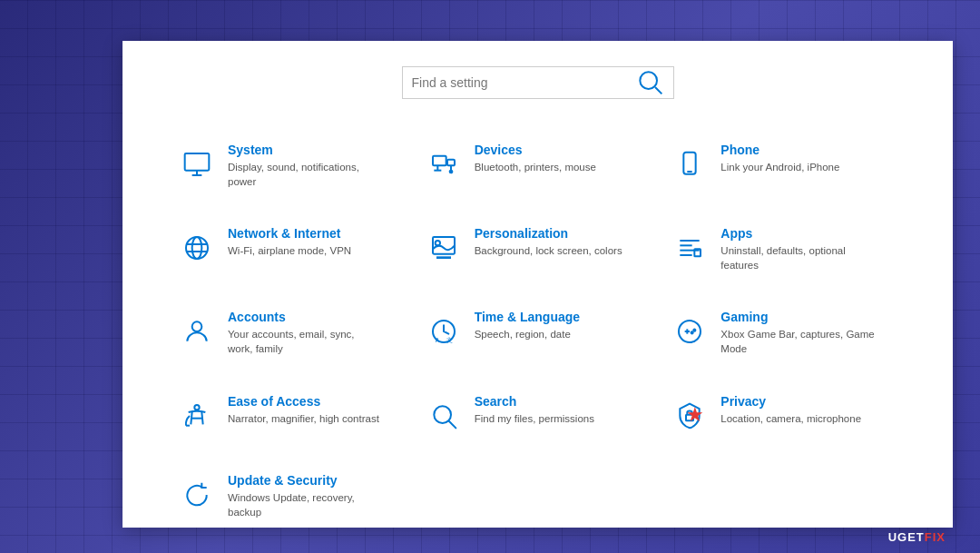  Describe the element at coordinates (305, 496) in the screenshot. I see `update-text: Update & Security Windows Update, recove…` at that location.